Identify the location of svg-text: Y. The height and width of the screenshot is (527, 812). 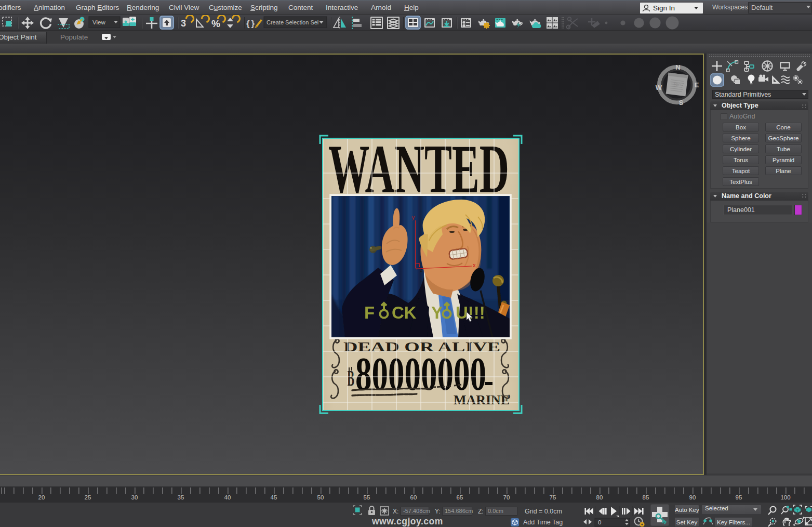
(437, 313).